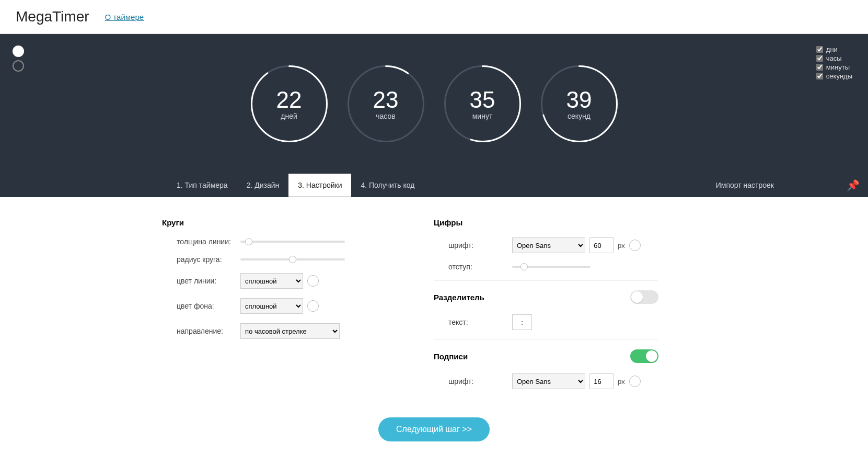 The width and height of the screenshot is (868, 454). Describe the element at coordinates (290, 331) in the screenshot. I see `direction-select: по часовой стрелке` at that location.